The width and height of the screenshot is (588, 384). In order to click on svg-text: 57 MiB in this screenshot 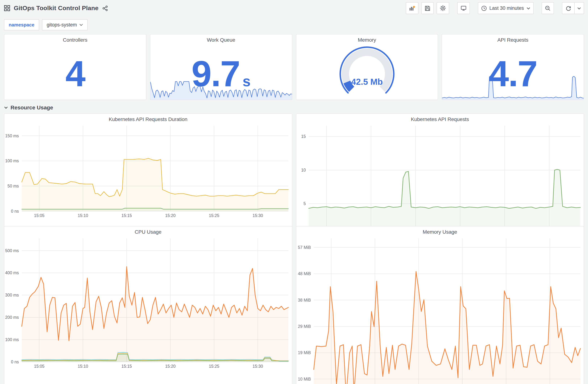, I will do `click(304, 248)`.